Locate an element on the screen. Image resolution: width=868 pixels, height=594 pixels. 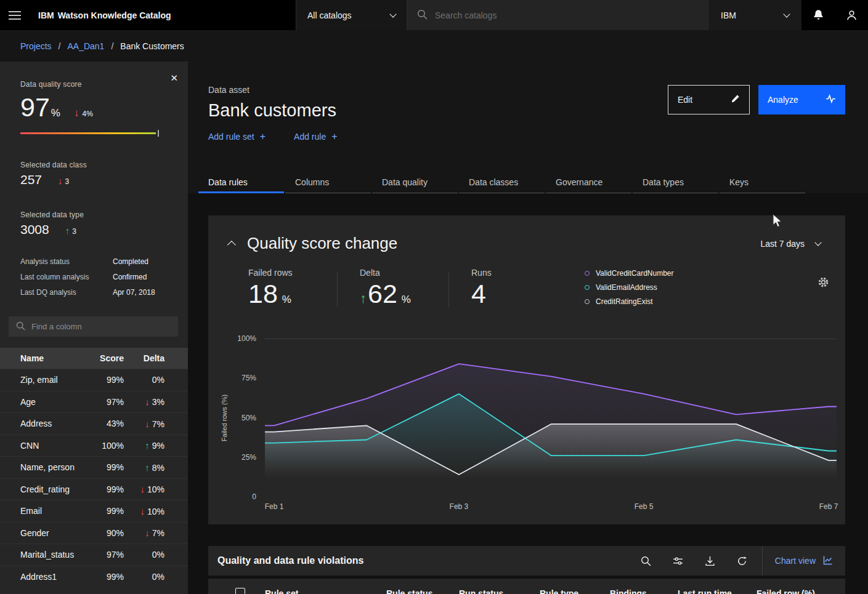
chart-view-toggle: Chart view is located at coordinates (804, 561).